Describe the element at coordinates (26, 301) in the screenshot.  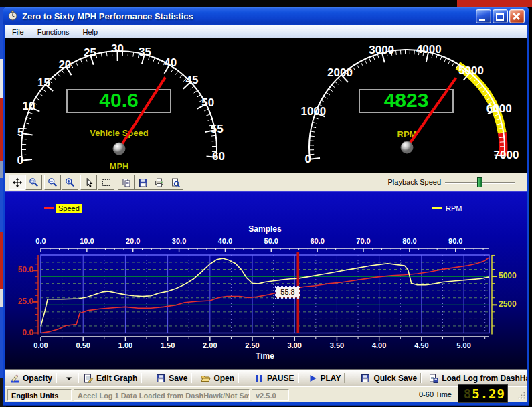
I see `svg-text: 25.0` at that location.